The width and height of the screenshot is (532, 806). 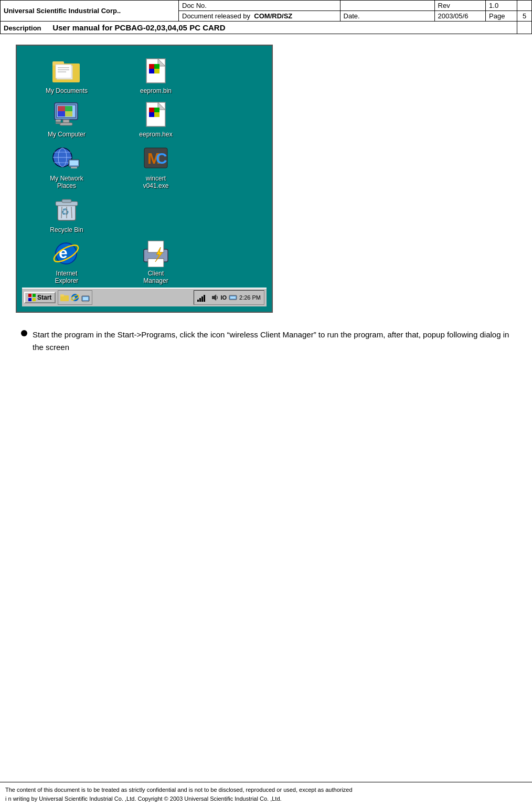 What do you see at coordinates (40, 298) in the screenshot?
I see `start-button: Start` at bounding box center [40, 298].